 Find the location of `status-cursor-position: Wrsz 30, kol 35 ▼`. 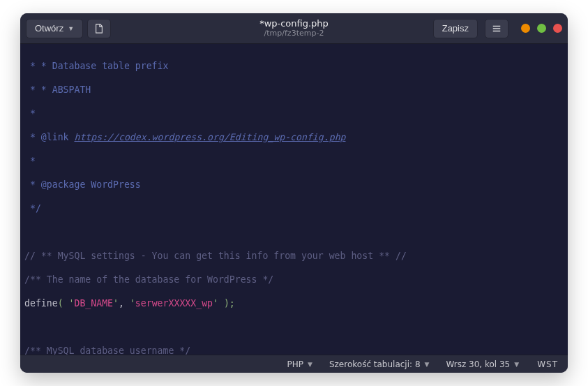

status-cursor-position: Wrsz 30, kol 35 ▼ is located at coordinates (483, 364).